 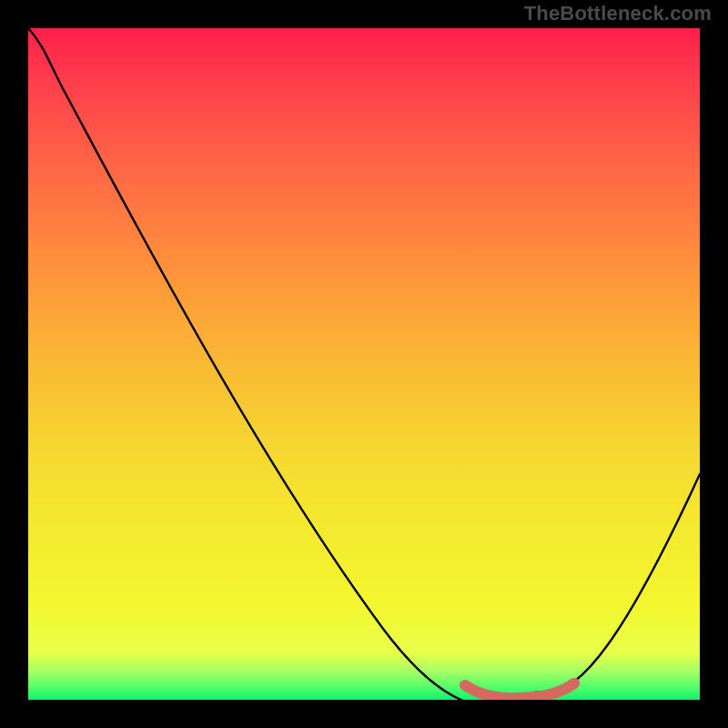 What do you see at coordinates (520, 691) in the screenshot?
I see `optimal-range-marker` at bounding box center [520, 691].